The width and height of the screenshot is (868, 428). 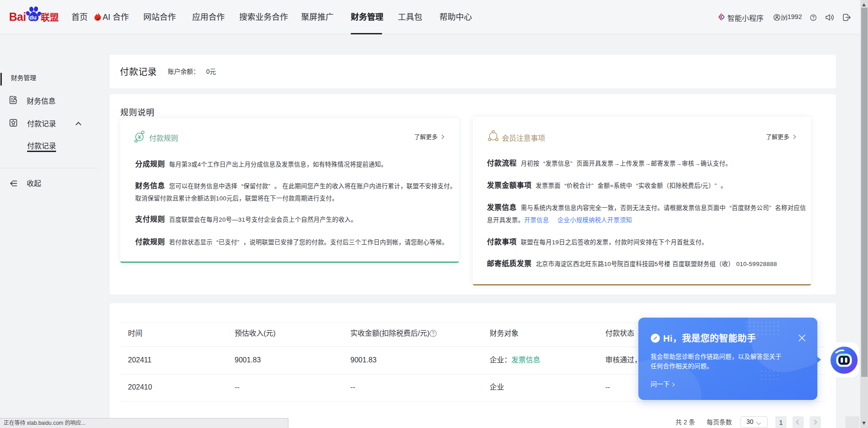 I want to click on svg-text: 联盟, so click(x=50, y=18).